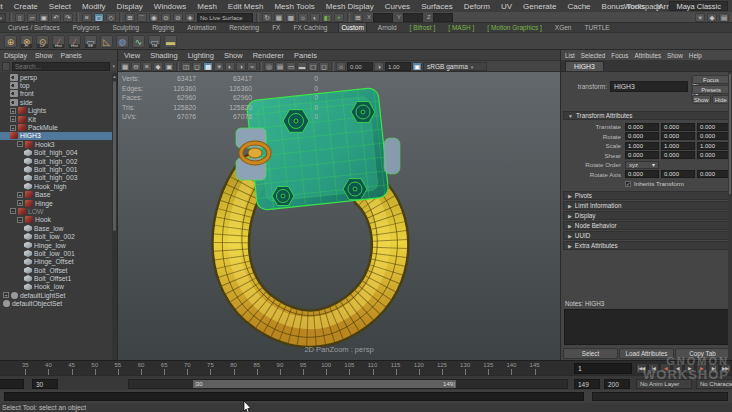  What do you see at coordinates (10, 42) in the screenshot?
I see `joint-tool-icon: ⊕` at bounding box center [10, 42].